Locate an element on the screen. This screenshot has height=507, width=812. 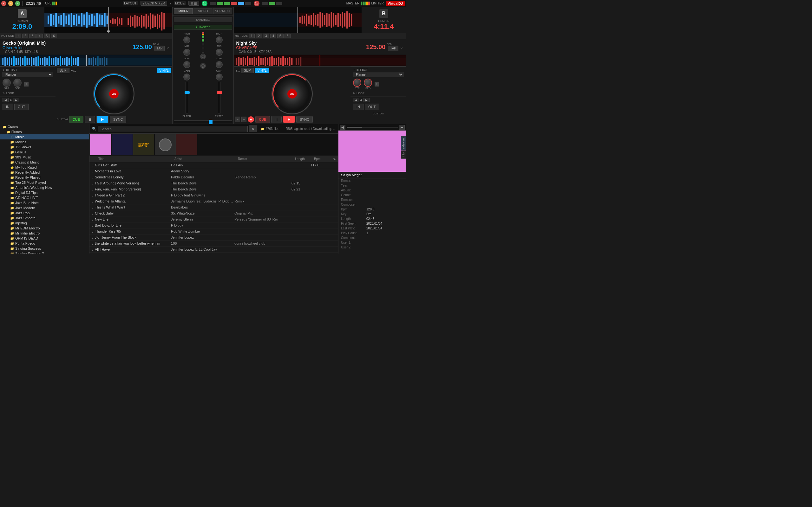
sidebar-item-24: 📁Singing Success is located at coordinates (45, 248).